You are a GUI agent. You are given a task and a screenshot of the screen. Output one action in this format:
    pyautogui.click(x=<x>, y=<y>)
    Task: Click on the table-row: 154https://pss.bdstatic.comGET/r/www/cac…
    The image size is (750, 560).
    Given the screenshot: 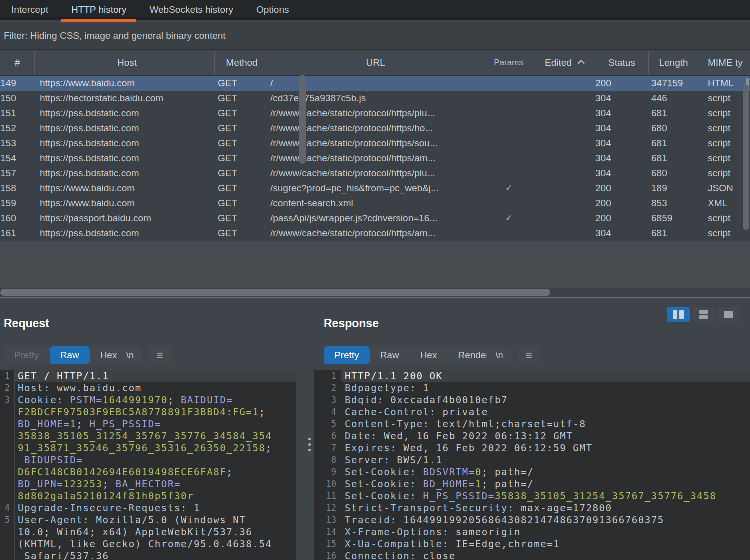 What is the action you would take?
    pyautogui.click(x=375, y=158)
    